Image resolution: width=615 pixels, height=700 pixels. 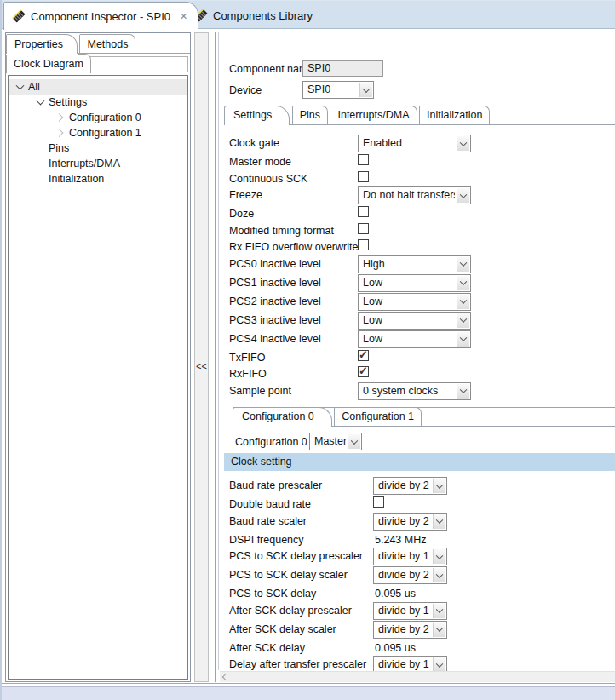 I want to click on field-label: Baud rate prescaler, so click(x=276, y=485).